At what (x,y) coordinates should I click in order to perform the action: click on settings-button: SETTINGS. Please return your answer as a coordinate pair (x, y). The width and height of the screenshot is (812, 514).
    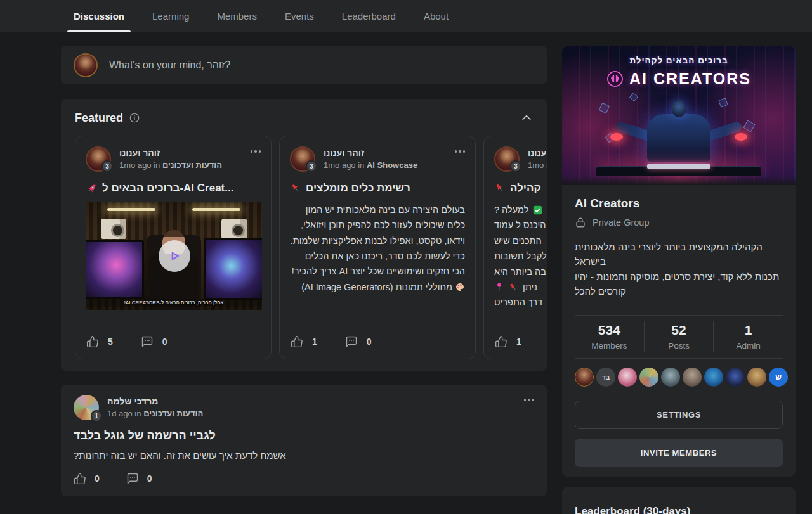
    Looking at the image, I should click on (679, 414).